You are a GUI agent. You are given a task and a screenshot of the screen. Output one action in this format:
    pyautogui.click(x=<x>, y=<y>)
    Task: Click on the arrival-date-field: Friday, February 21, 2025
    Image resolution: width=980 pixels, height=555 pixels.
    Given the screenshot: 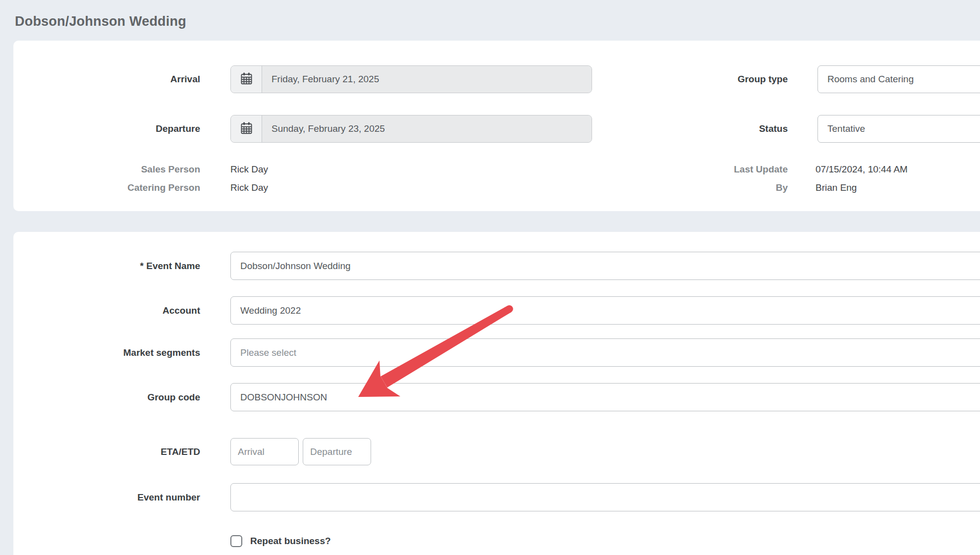 What is the action you would take?
    pyautogui.click(x=411, y=79)
    